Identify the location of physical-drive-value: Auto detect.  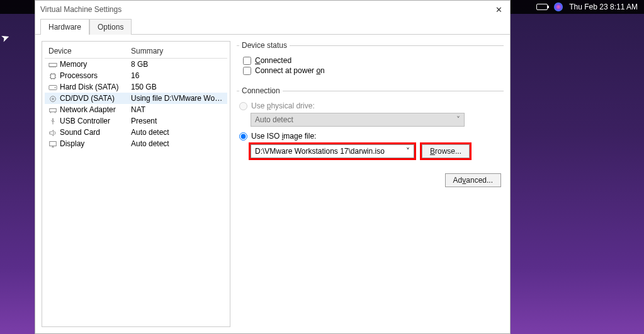
(274, 120).